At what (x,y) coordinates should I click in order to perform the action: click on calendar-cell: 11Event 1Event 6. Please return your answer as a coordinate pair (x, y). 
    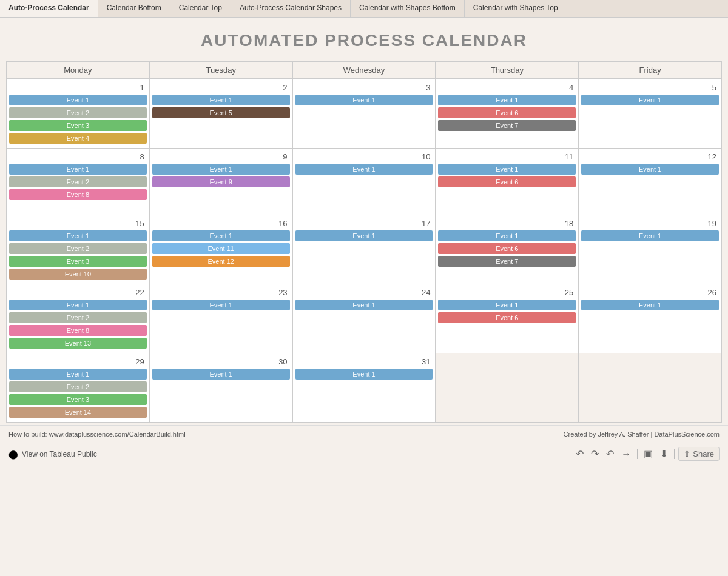
    Looking at the image, I should click on (507, 182).